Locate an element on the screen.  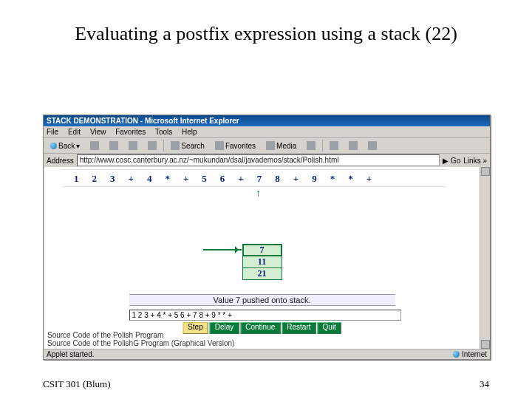
stack: 7 11 21 is located at coordinates (262, 262).